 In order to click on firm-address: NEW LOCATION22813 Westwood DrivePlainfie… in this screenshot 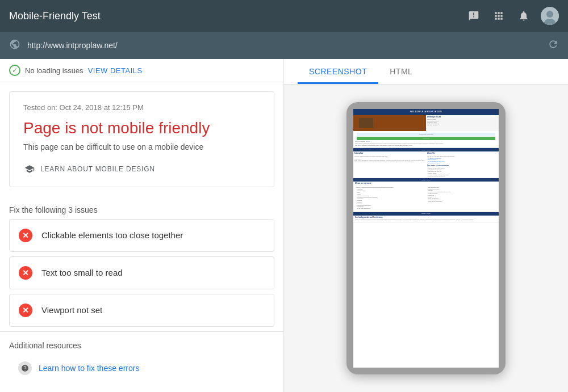, I will do `click(462, 122)`.